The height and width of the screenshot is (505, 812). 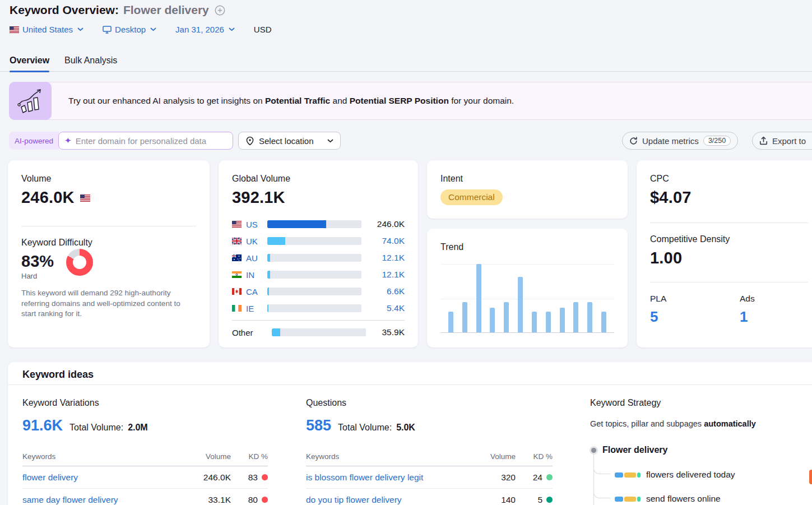 What do you see at coordinates (748, 299) in the screenshot?
I see `ads-label: Ads` at bounding box center [748, 299].